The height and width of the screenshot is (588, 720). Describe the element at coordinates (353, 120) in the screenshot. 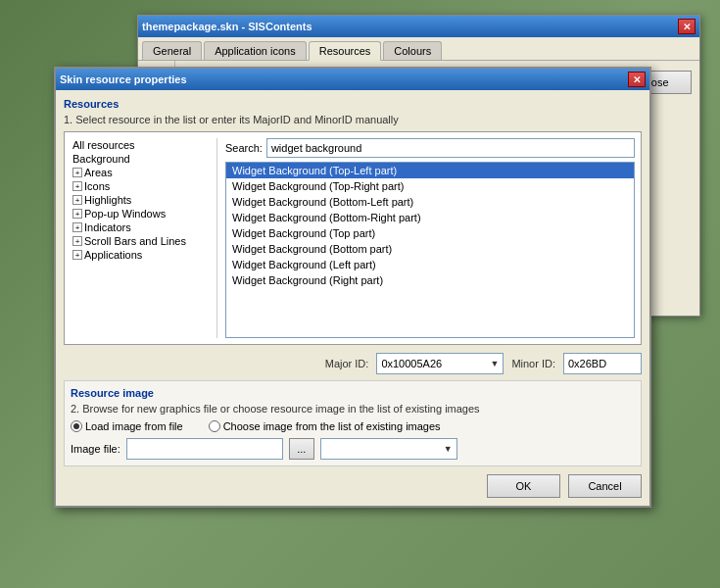

I see `resources-instruction: 1. Select resource in the list or enter …` at that location.